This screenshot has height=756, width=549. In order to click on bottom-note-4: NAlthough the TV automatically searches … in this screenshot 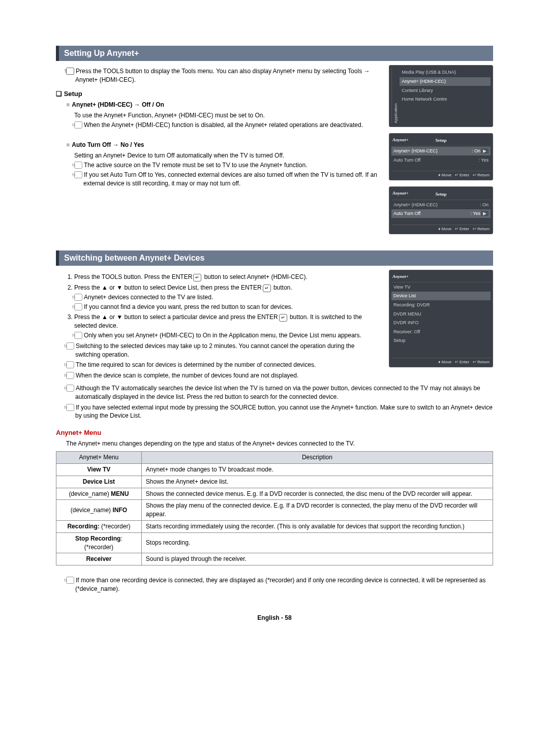, I will do `click(280, 393)`.